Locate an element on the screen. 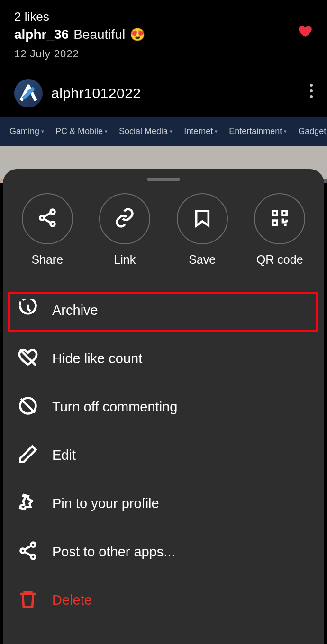 Image resolution: width=327 pixels, height=644 pixels. avatar is located at coordinates (28, 93).